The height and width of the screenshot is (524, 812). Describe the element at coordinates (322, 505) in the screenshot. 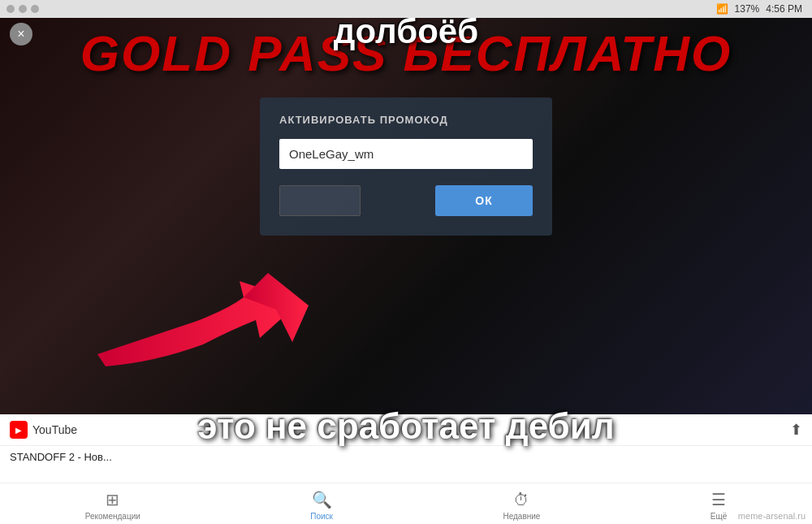

I see `nav-tab-search: 🔍Поиск` at that location.